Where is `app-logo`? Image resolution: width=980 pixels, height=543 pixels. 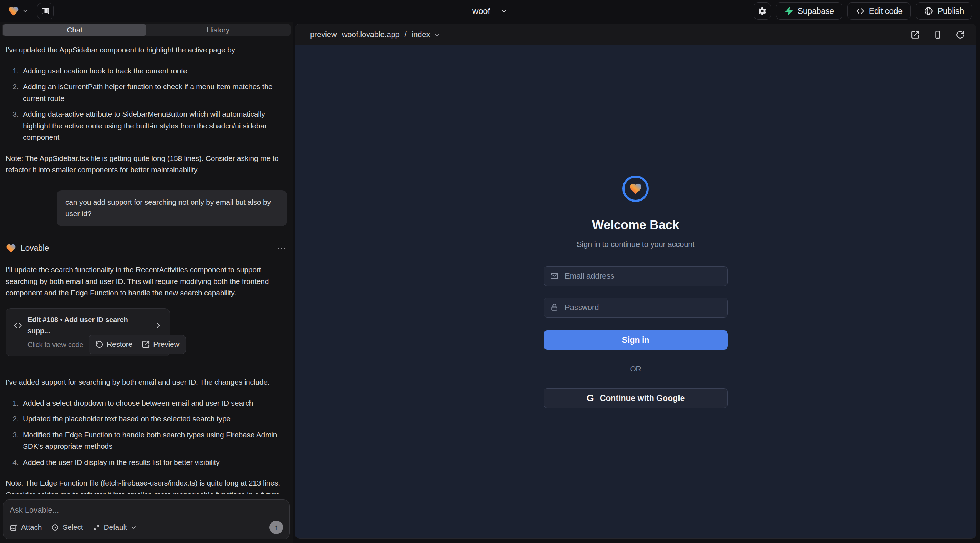 app-logo is located at coordinates (635, 189).